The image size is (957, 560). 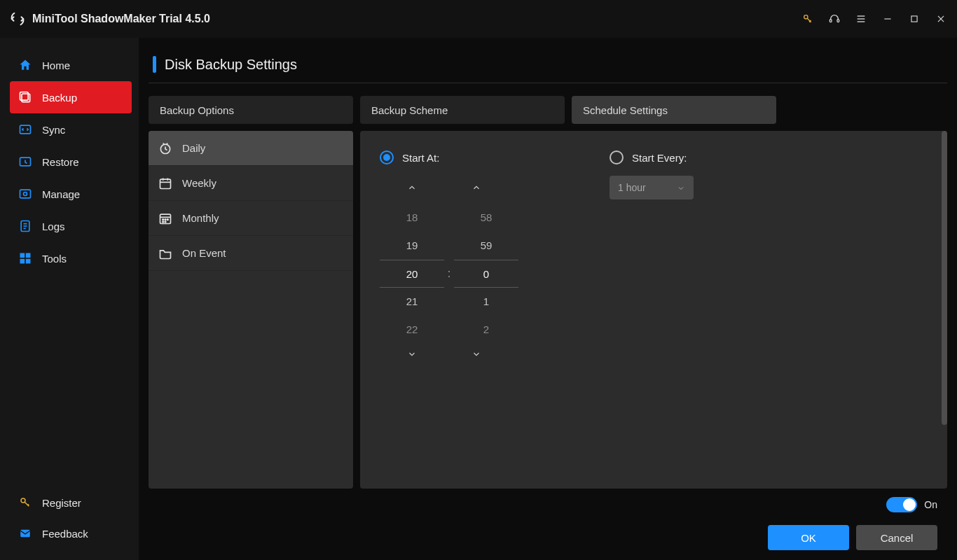 What do you see at coordinates (486, 274) in the screenshot?
I see `minute-selected: 0` at bounding box center [486, 274].